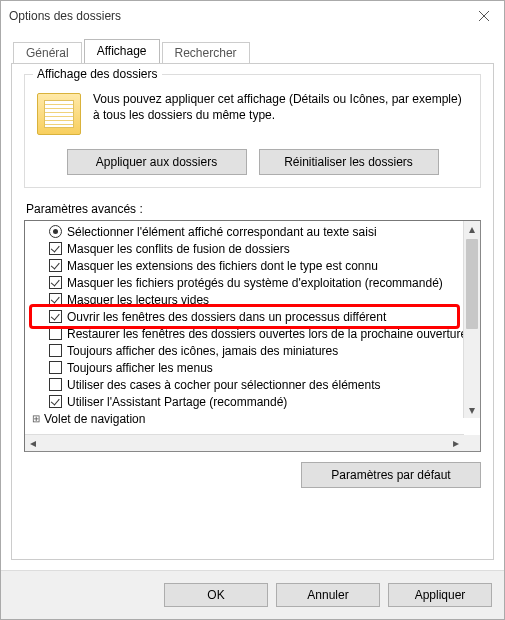 Image resolution: width=505 pixels, height=620 pixels. Describe the element at coordinates (252, 594) in the screenshot. I see `dialog-button-bar: OK Annuler Appliquer` at that location.